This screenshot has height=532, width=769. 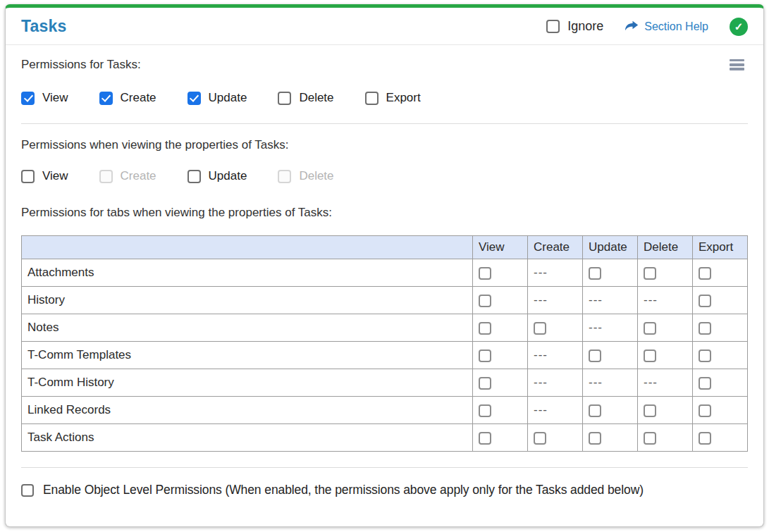 What do you see at coordinates (555, 438) in the screenshot?
I see `permission-cell-create` at bounding box center [555, 438].